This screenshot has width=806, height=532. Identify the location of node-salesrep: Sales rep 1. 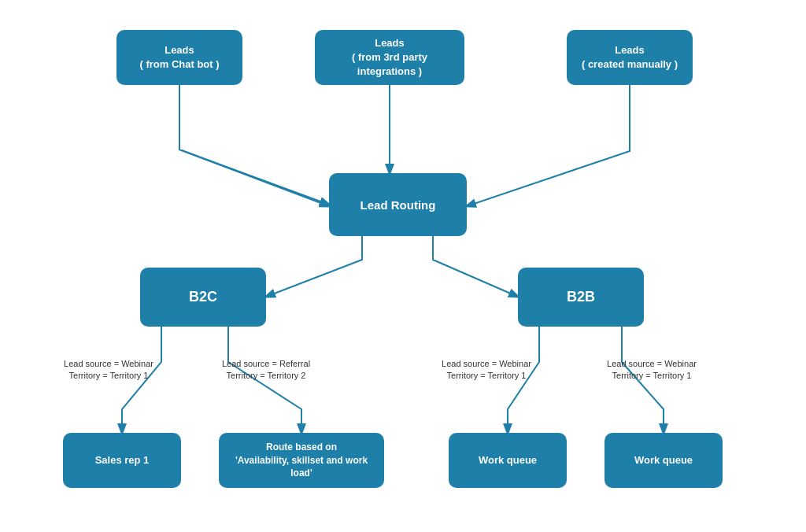
(122, 460).